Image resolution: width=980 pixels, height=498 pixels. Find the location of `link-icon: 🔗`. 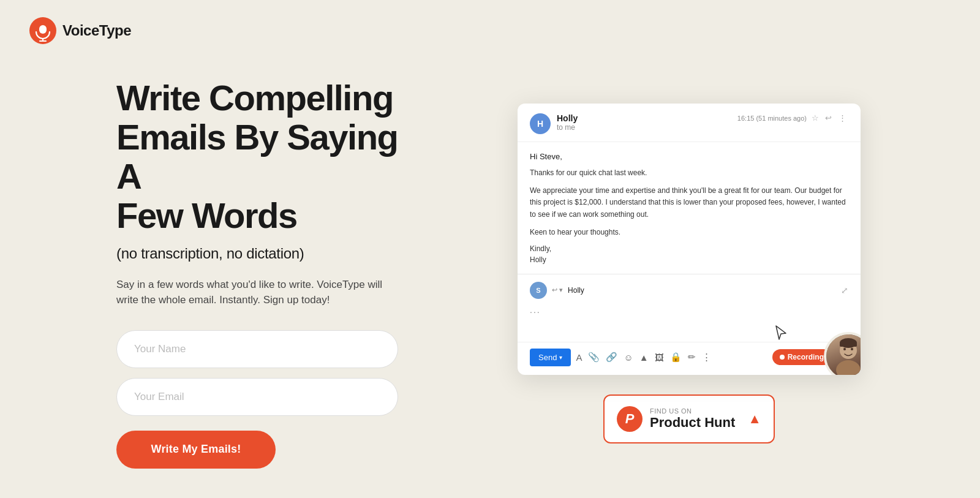

link-icon: 🔗 is located at coordinates (611, 357).